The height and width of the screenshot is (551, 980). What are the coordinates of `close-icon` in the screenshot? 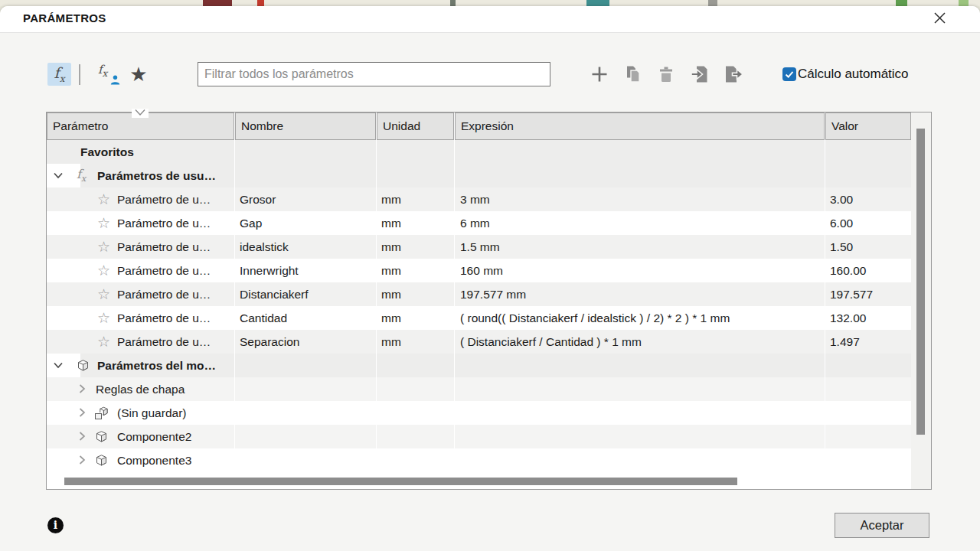 It's located at (940, 18).